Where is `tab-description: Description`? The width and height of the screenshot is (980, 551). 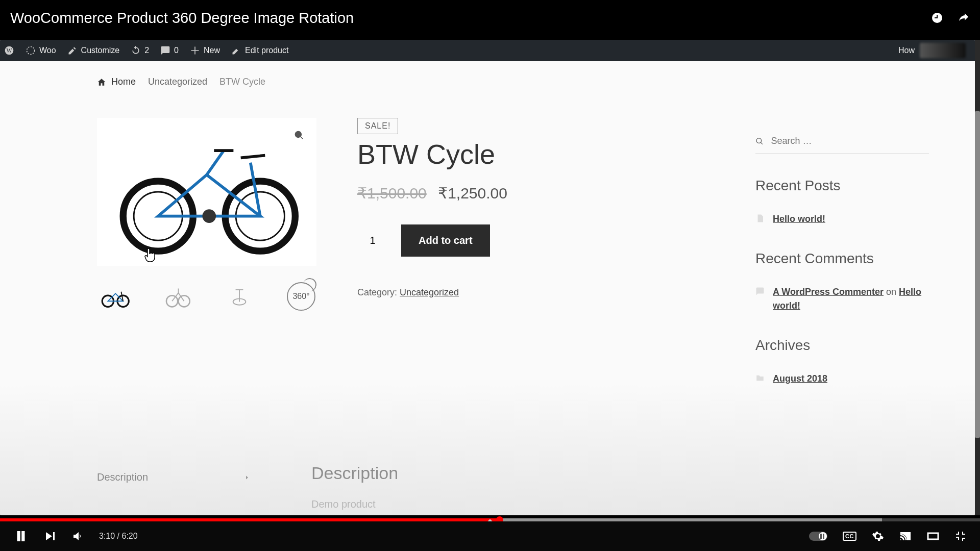
tab-description: Description is located at coordinates (174, 478).